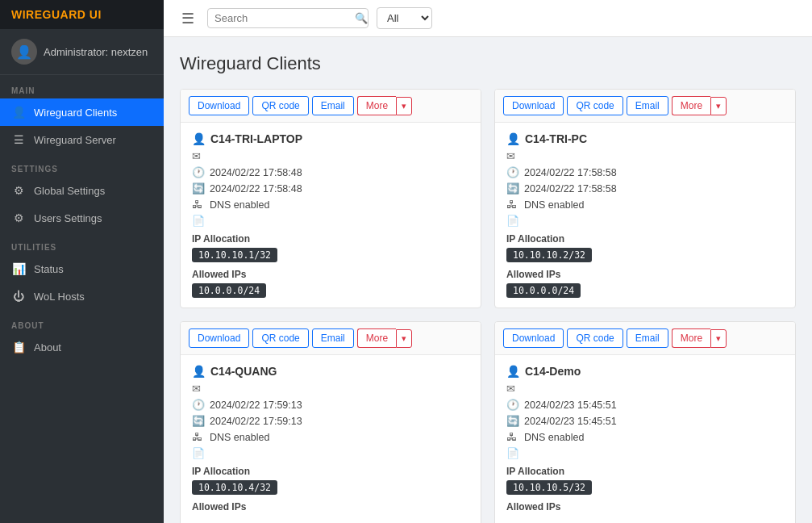  I want to click on client-name-0: 👤 C14-TRI-LAPTOP, so click(331, 139).